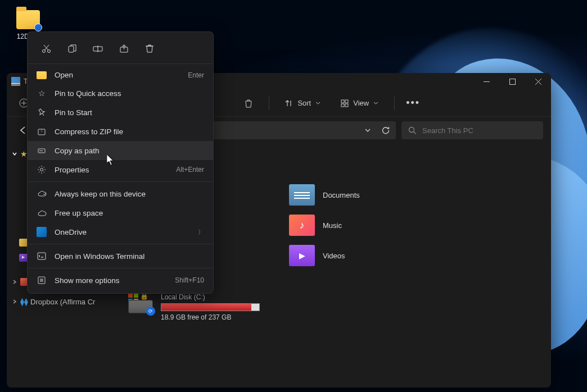 Image resolution: width=587 pixels, height=392 pixels. I want to click on local-disk-c: 🔒 ⟳ Local Disk (C:) 18.9 GB free of 237 …, so click(327, 307).